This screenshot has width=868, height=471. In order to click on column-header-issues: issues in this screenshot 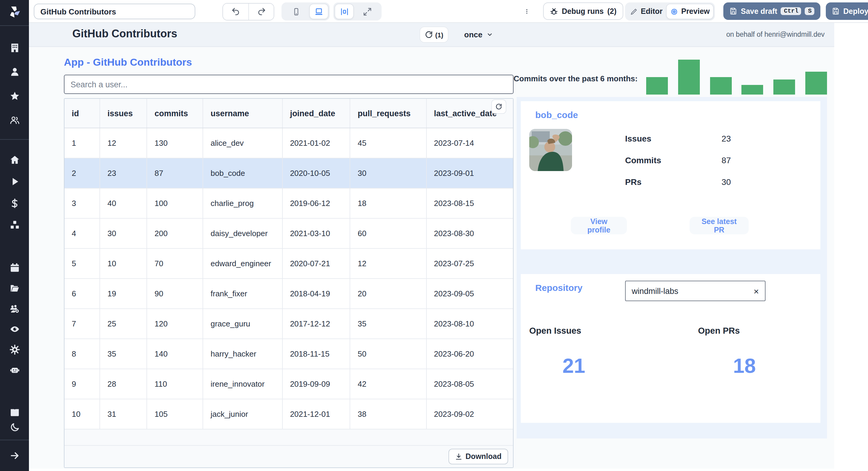, I will do `click(123, 113)`.